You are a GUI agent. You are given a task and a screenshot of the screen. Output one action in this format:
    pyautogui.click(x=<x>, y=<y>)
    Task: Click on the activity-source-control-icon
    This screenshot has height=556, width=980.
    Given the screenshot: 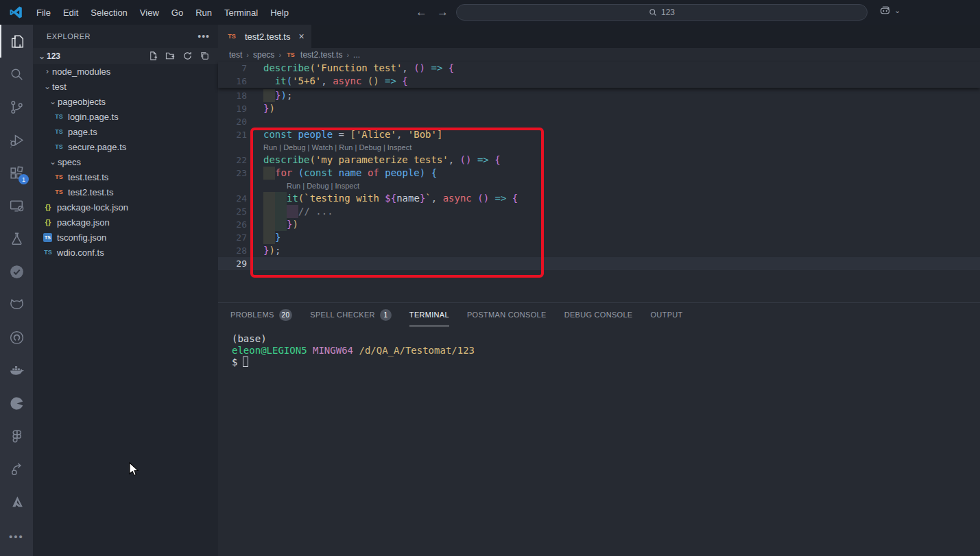 What is the action you would take?
    pyautogui.click(x=16, y=107)
    